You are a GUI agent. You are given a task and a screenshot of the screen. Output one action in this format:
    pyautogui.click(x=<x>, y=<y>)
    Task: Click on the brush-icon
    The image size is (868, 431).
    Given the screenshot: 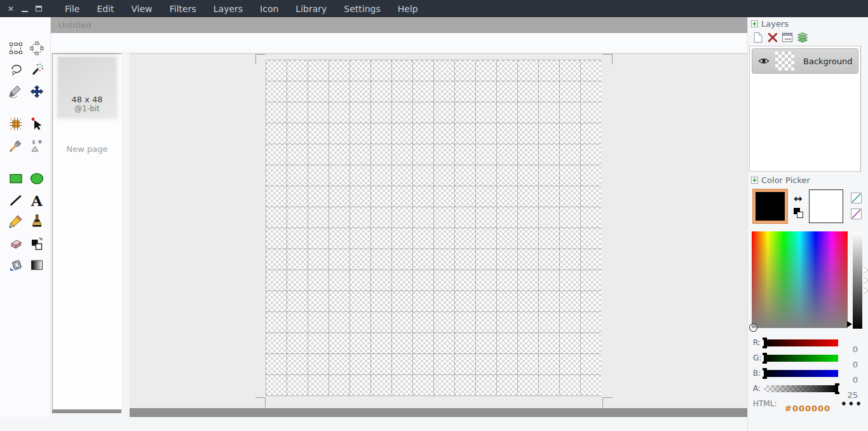 What is the action you would take?
    pyautogui.click(x=37, y=221)
    